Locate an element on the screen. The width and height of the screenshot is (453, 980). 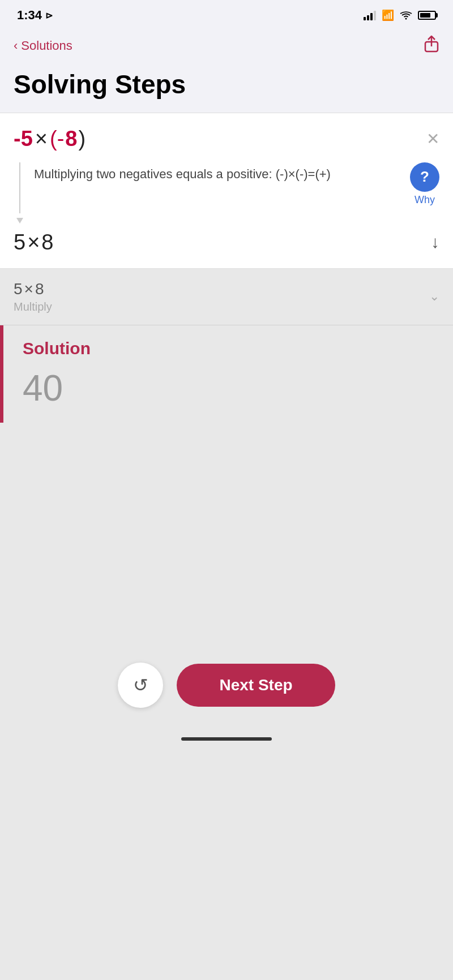
step-explanation: Multiplying two negatives equals a posit… is located at coordinates (217, 188).